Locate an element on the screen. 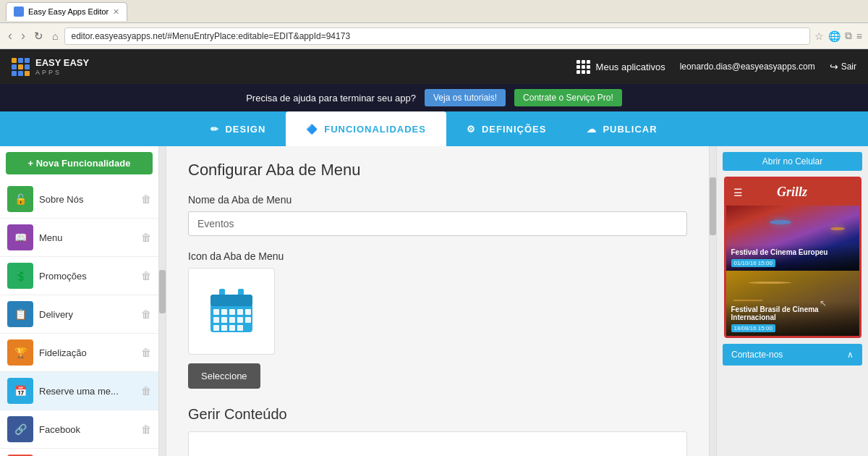  phone-header: ☰ Grillz is located at coordinates (793, 193).